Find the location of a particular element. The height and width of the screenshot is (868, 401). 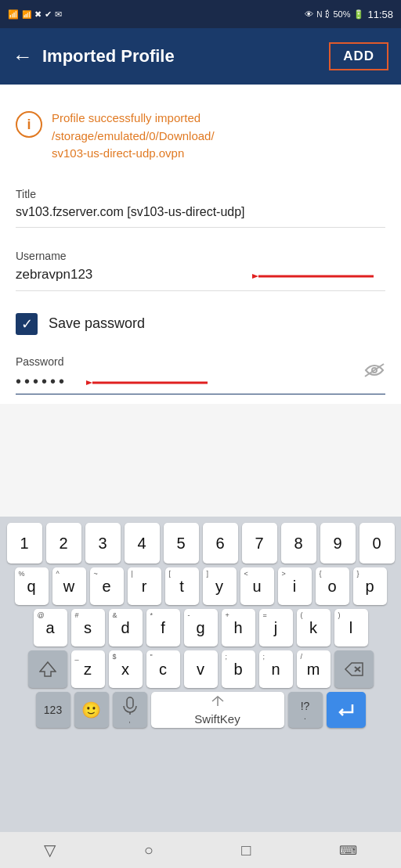

key-k: (k is located at coordinates (313, 628).